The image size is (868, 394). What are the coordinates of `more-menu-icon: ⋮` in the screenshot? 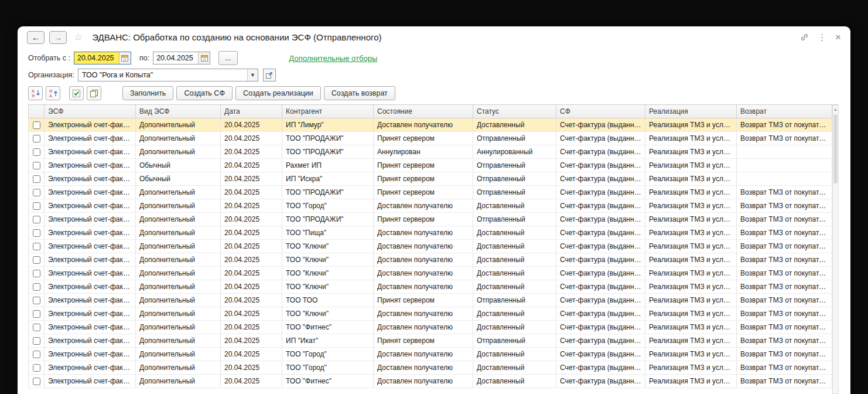 It's located at (822, 38).